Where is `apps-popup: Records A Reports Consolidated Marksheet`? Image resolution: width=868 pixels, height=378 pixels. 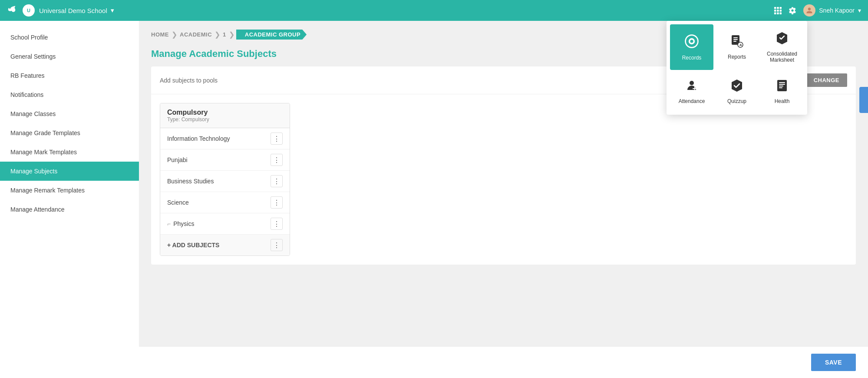 apps-popup: Records A Reports Consolidated Marksheet is located at coordinates (737, 68).